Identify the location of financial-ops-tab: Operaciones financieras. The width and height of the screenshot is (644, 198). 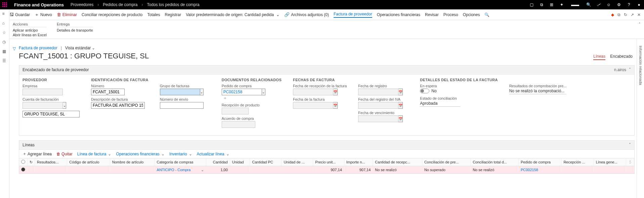
(398, 15).